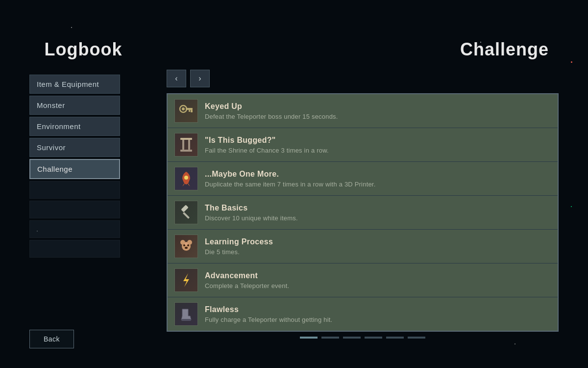  Describe the element at coordinates (74, 147) in the screenshot. I see `nav-item-survivor: Survivor` at that location.